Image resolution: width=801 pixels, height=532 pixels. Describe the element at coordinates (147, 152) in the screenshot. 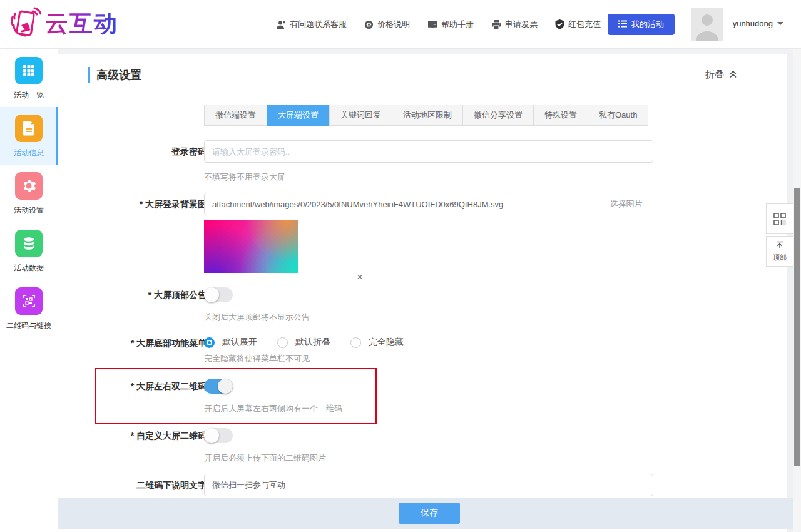

I see `login-password-label: 登录密码` at that location.